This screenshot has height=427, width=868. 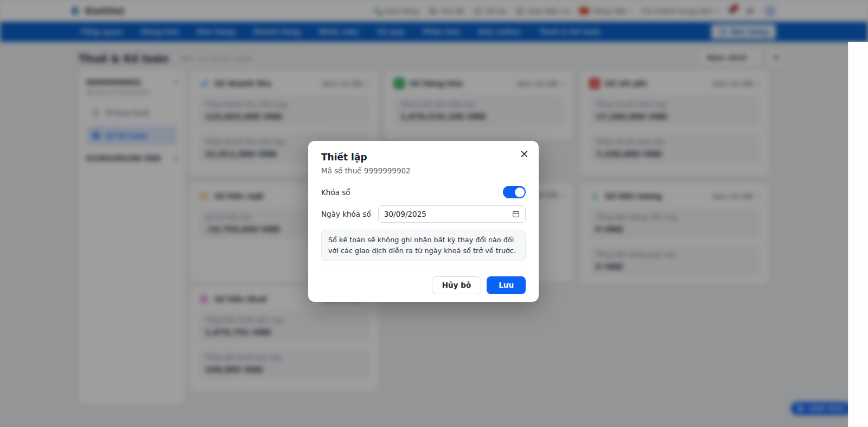 What do you see at coordinates (516, 214) in the screenshot?
I see `calendar-icon` at bounding box center [516, 214].